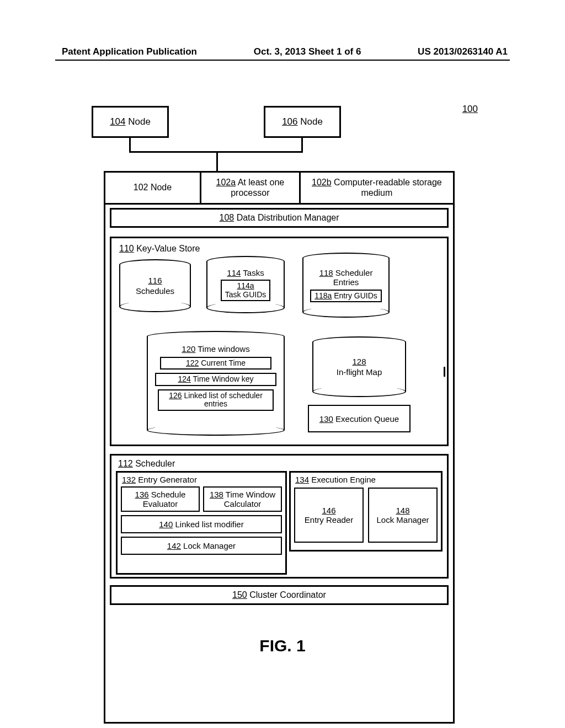 The height and width of the screenshot is (728, 565). Describe the element at coordinates (129, 52) in the screenshot. I see `header-left: Patent Application Publication` at that location.